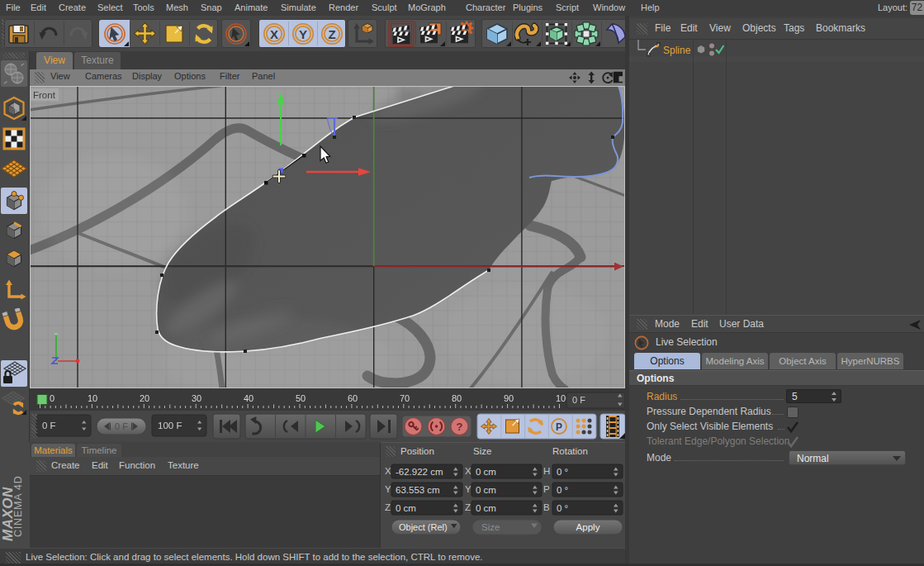 The width and height of the screenshot is (924, 566). I want to click on svg-text: 50, so click(301, 398).